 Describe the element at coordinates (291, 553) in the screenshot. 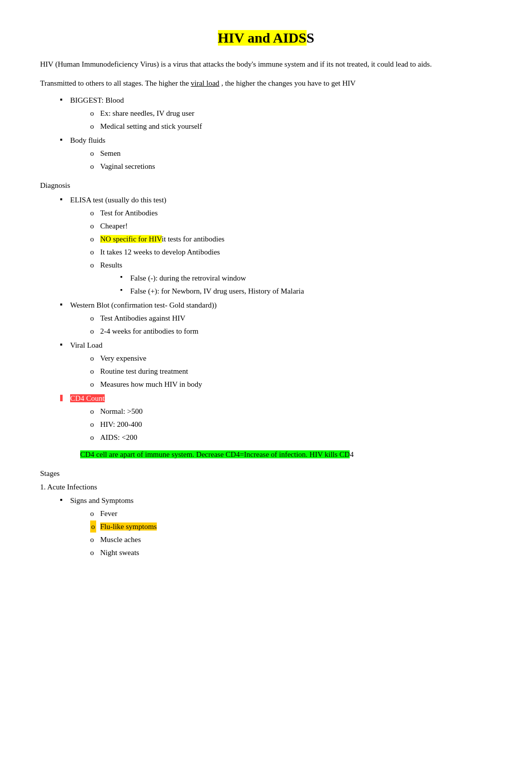

I see `list-item-night-sweats: Night sweats` at that location.